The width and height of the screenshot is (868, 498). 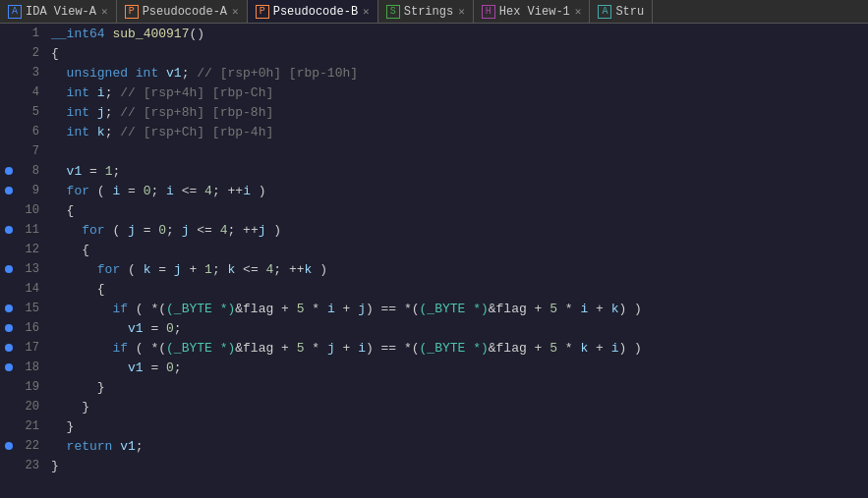 I want to click on code-token: // [rsp+Ch] [rbp-4h], so click(x=197, y=132).